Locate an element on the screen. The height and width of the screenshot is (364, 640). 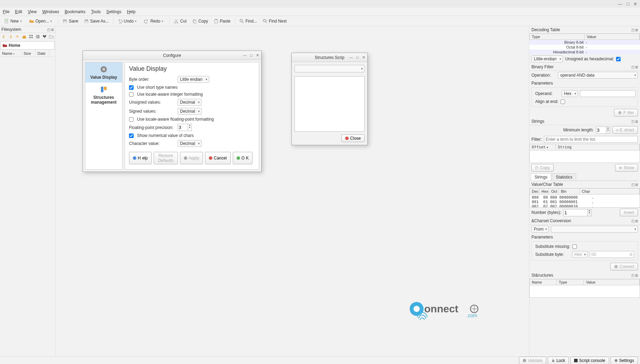
col-string: String is located at coordinates (598, 147).